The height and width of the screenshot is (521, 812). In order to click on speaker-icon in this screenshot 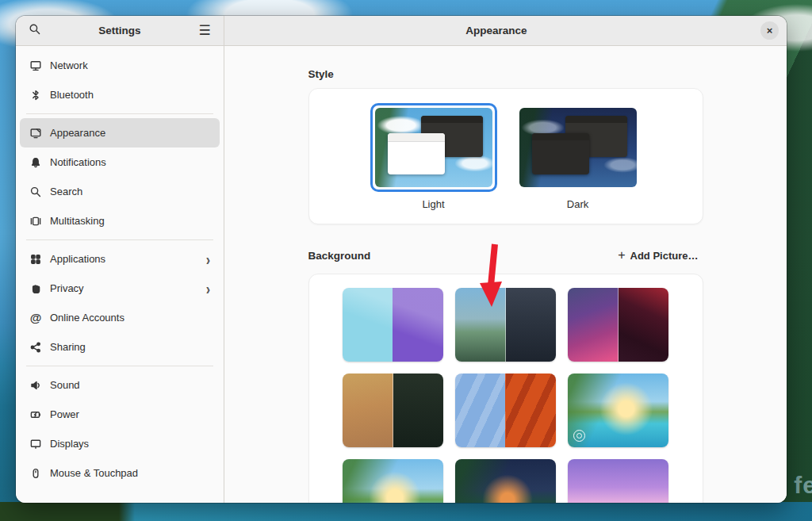, I will do `click(36, 385)`.